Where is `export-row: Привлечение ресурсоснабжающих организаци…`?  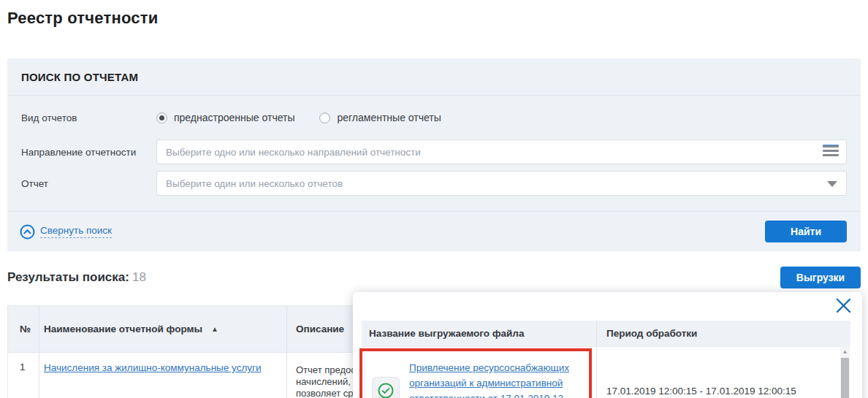
export-row: Привлечение ресурсоснабжающих организаци… is located at coordinates (606, 372).